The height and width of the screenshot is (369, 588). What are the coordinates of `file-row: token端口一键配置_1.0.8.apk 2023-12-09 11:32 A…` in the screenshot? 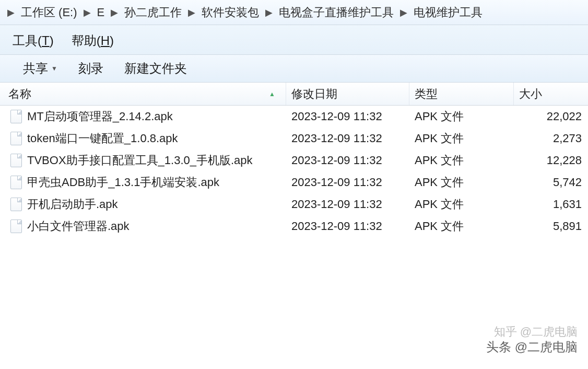 It's located at (294, 139).